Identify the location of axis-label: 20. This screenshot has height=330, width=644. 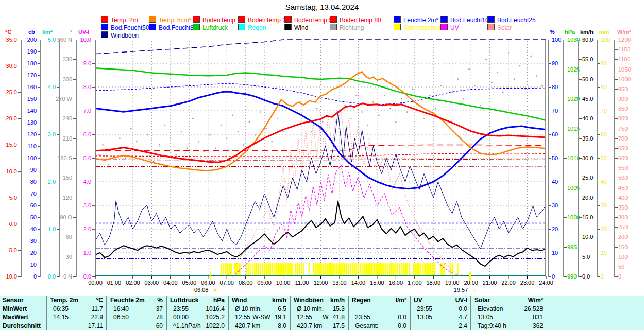
(604, 230).